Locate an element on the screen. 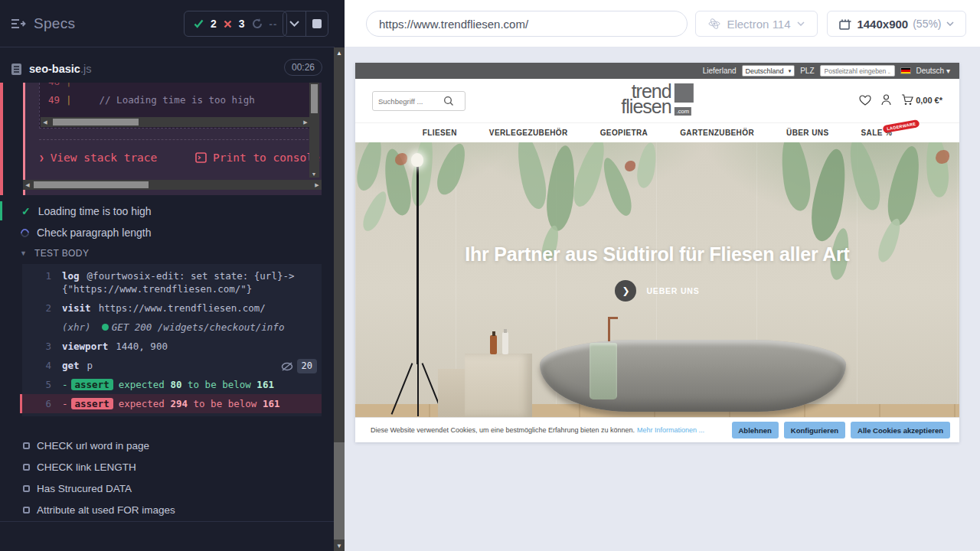  code-horizontal-scrollbar: ◀ ▶ is located at coordinates (175, 122).